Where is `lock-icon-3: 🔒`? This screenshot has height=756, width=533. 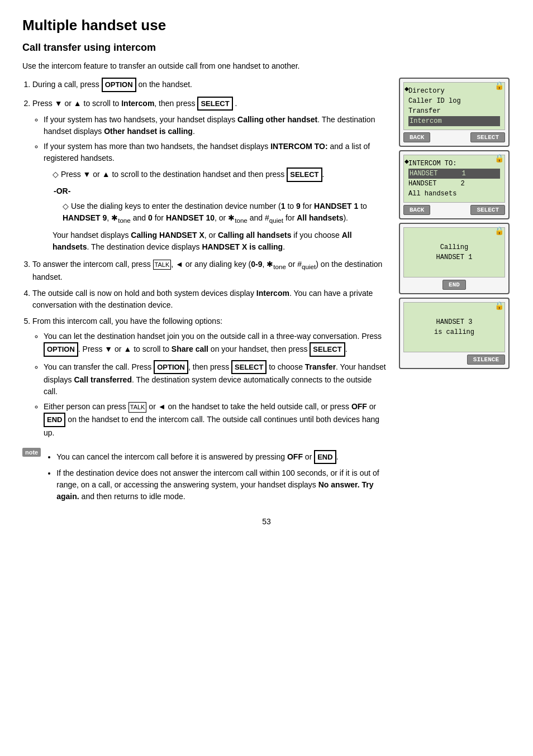
lock-icon-3: 🔒 is located at coordinates (499, 231).